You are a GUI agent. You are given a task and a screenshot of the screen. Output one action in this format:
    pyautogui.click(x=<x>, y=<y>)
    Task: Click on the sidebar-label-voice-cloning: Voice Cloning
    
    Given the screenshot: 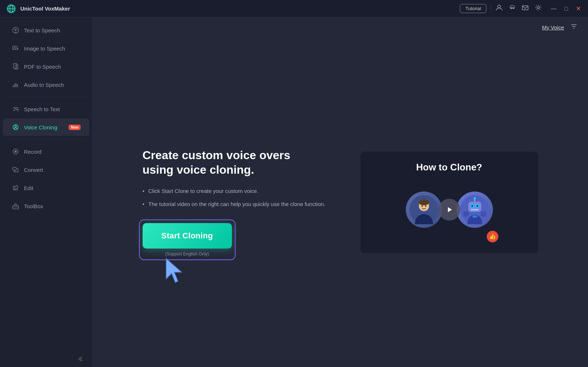 What is the action you would take?
    pyautogui.click(x=44, y=127)
    